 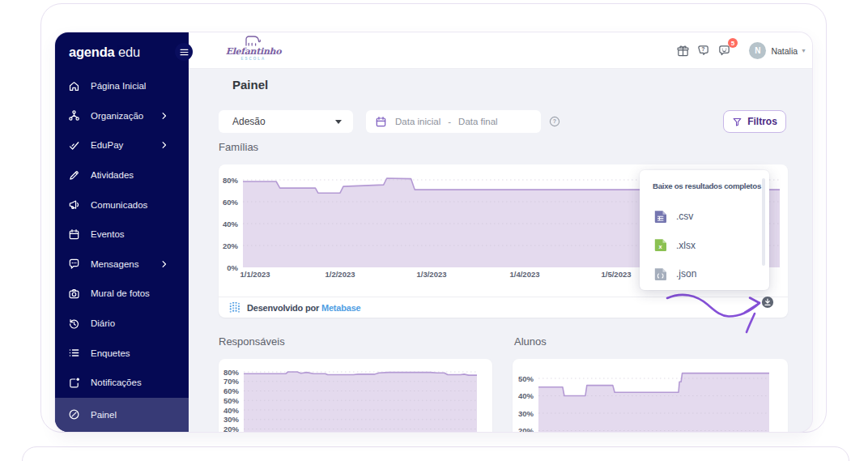 What do you see at coordinates (74, 415) in the screenshot?
I see `gauge-icon` at bounding box center [74, 415].